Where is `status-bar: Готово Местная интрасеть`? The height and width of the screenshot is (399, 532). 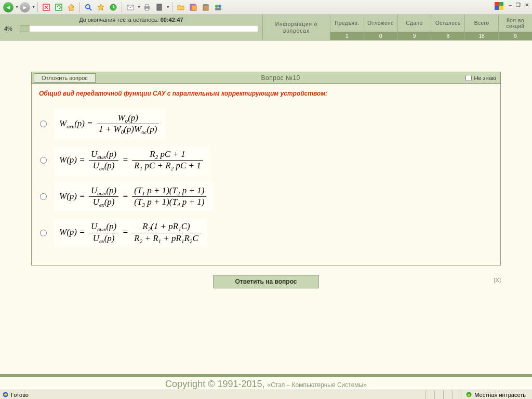 status-bar: Готово Местная интрасеть is located at coordinates (266, 394).